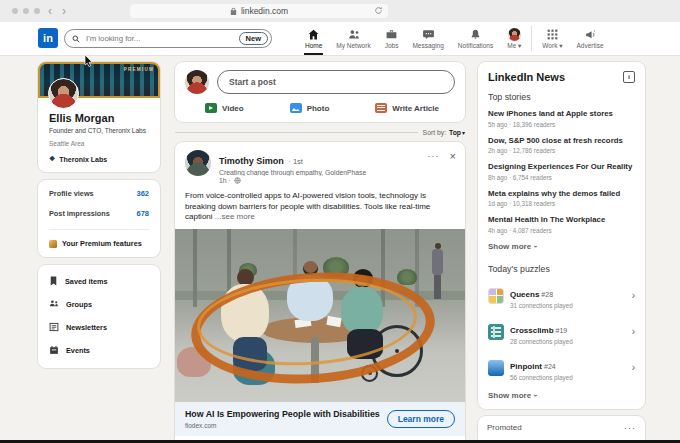  Describe the element at coordinates (428, 38) in the screenshot. I see `nav-item-messaging: Messaging` at that location.